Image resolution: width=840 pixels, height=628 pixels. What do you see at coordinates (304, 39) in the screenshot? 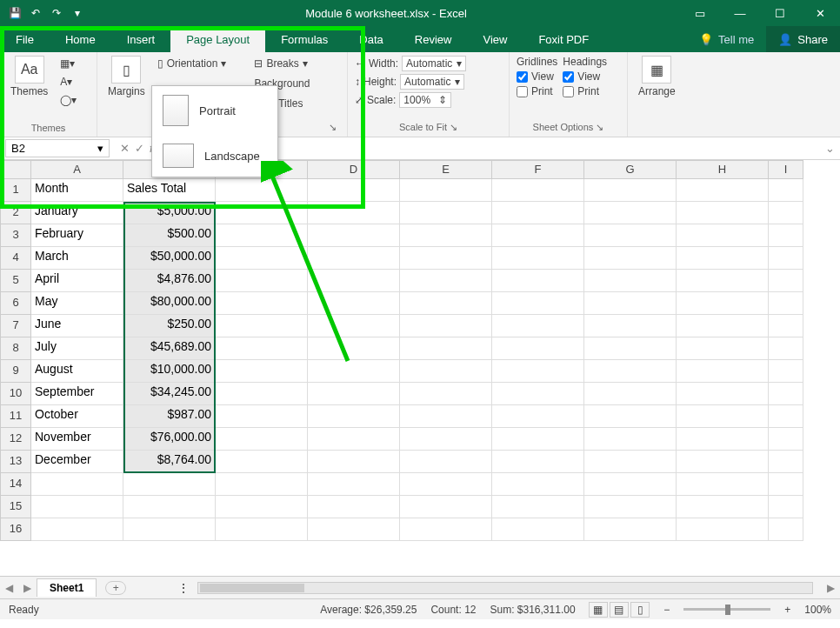
I see `tab-formulas: Formulas` at bounding box center [304, 39].